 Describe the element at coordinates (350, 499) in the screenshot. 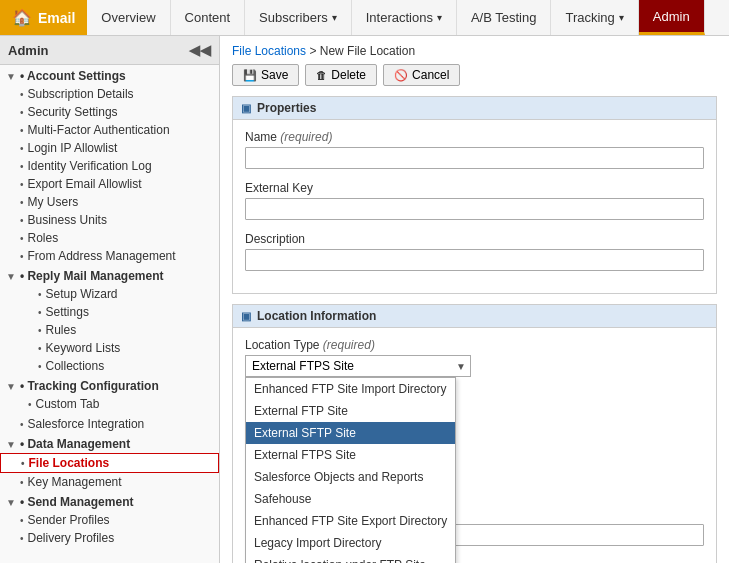

I see `dropdown-option-safehouse: Safehouse` at that location.